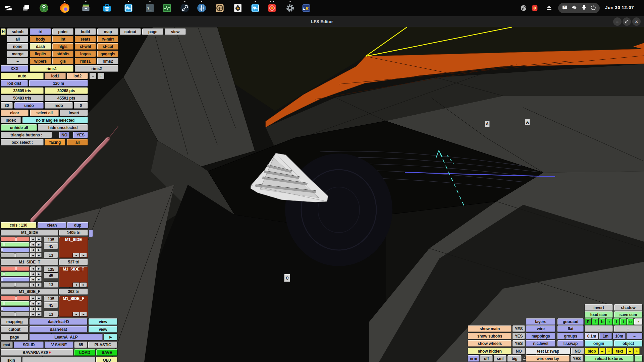 This screenshot has width=644, height=362. I want to click on app-indicator-icon, so click(535, 8).